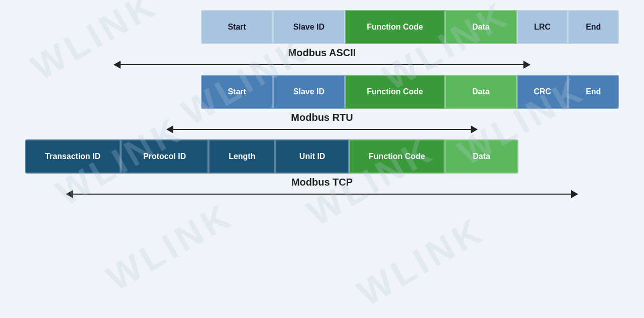 The width and height of the screenshot is (644, 318). I want to click on tcp-functioncode-cell: Function Code, so click(397, 156).